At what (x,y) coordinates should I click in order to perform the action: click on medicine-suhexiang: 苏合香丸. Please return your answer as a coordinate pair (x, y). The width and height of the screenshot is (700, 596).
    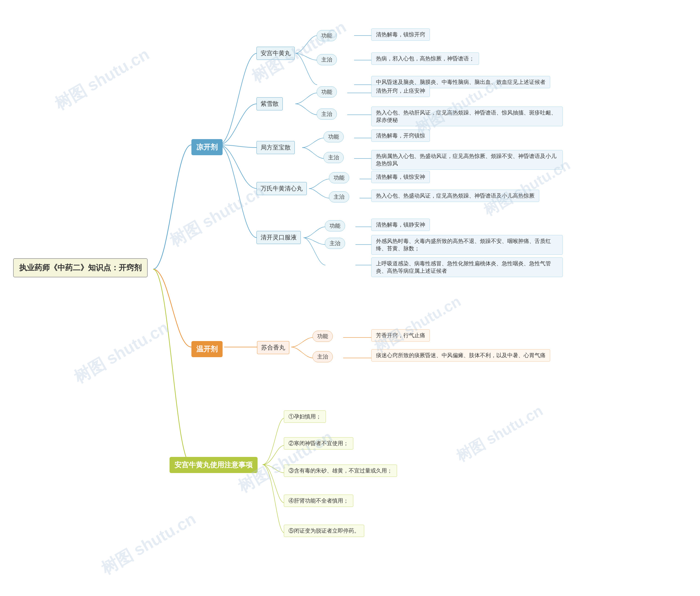
    Looking at the image, I should click on (273, 348).